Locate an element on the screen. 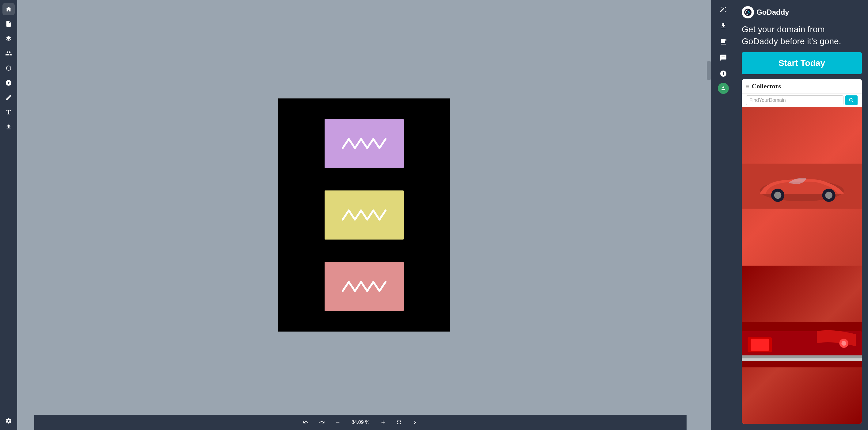 The image size is (868, 430). fit-to-screen-button is located at coordinates (399, 422).